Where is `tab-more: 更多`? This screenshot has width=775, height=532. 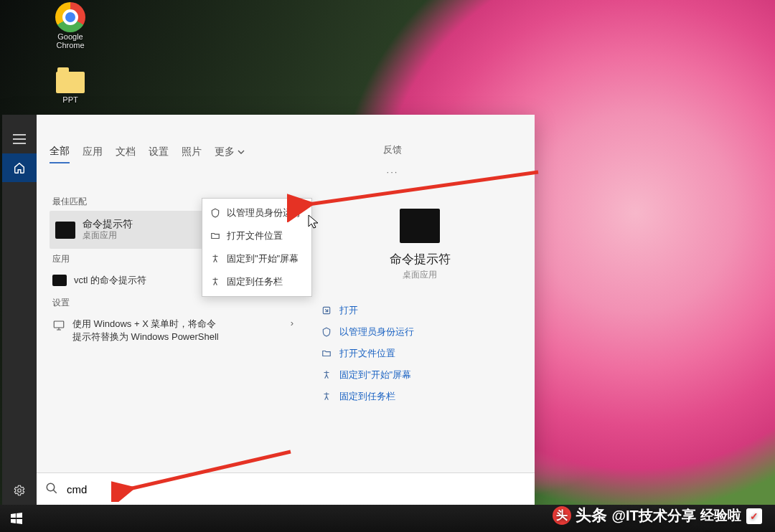
tab-more: 更多 is located at coordinates (230, 154).